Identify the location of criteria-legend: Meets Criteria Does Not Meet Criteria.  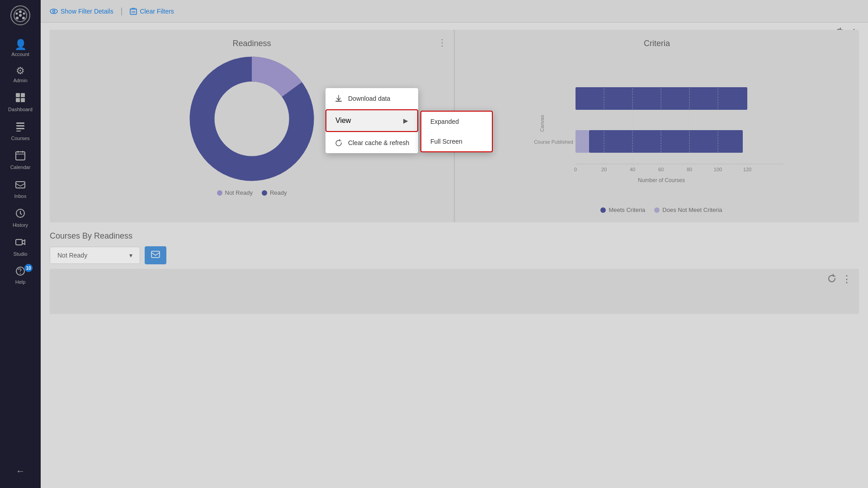
(661, 210).